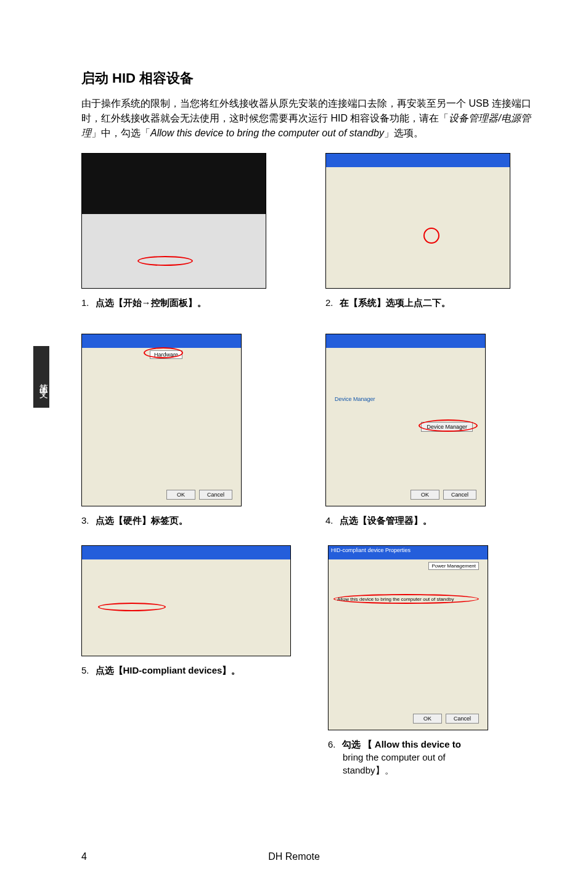  Describe the element at coordinates (142, 521) in the screenshot. I see `step-3-text: 点选【硬件】标签页。` at that location.